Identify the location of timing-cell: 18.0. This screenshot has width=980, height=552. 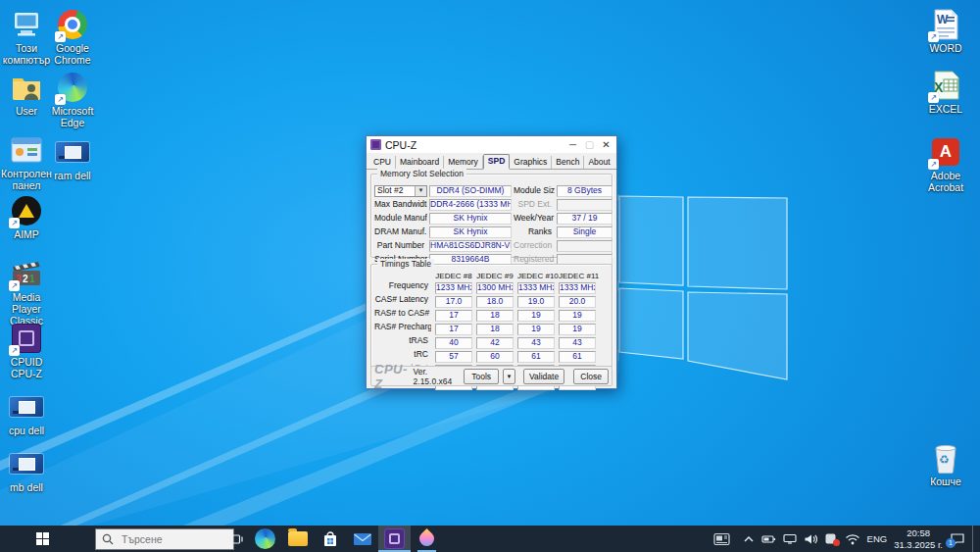
(495, 302).